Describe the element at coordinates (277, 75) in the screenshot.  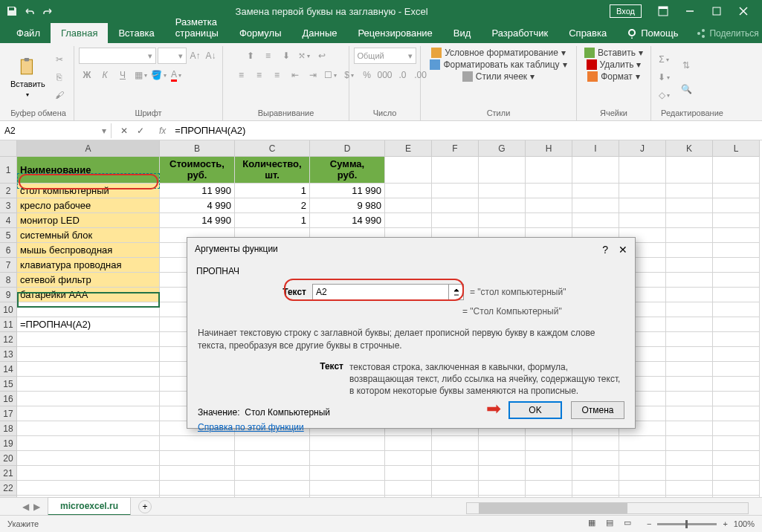
I see `align-right-icon: ≡` at that location.